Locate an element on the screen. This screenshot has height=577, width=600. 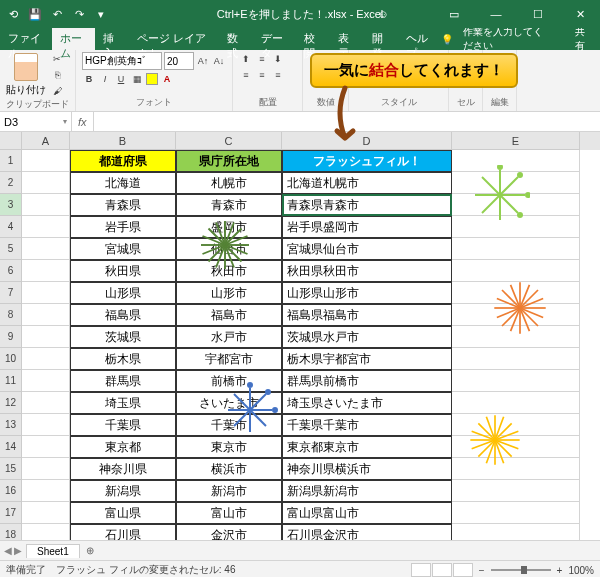
tab-formulas: 数式 is located at coordinates (236, 39).